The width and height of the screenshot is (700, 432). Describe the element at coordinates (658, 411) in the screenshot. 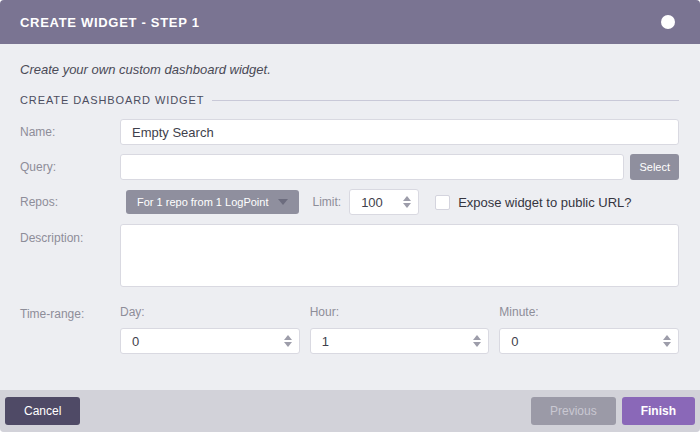

I see `finish-button: Finish` at that location.